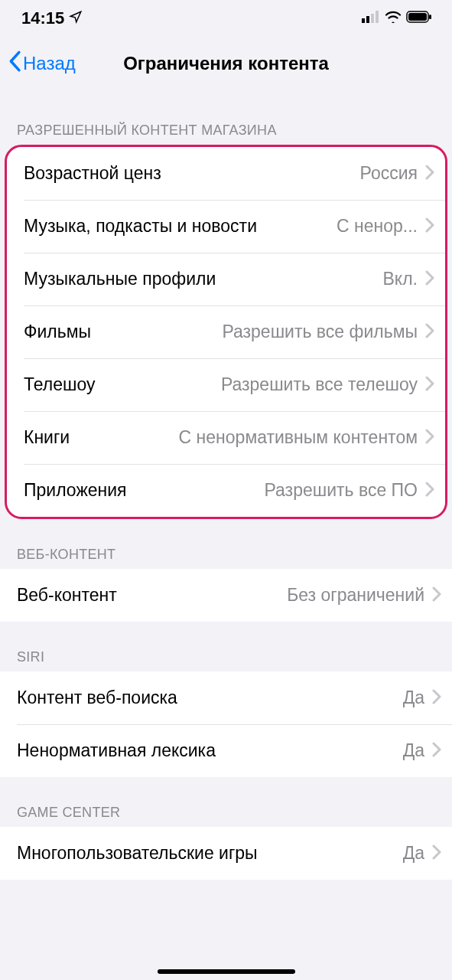  I want to click on row-label: Многопользовательские игры, so click(138, 853).